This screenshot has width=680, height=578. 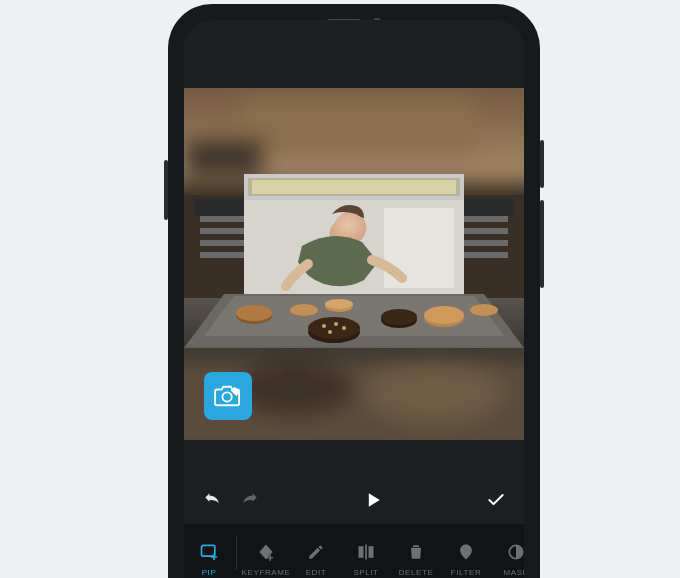 What do you see at coordinates (266, 572) in the screenshot?
I see `tool-label: KEYFRAME` at bounding box center [266, 572].